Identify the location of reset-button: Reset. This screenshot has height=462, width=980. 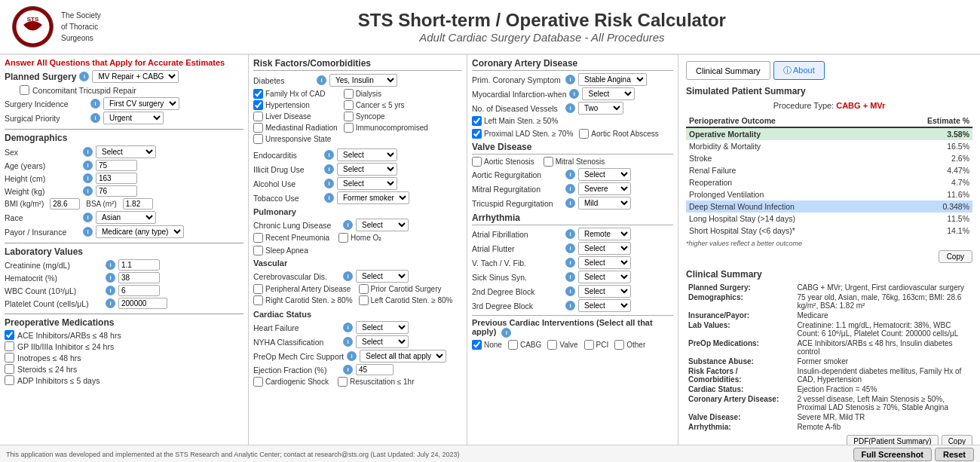
(954, 454).